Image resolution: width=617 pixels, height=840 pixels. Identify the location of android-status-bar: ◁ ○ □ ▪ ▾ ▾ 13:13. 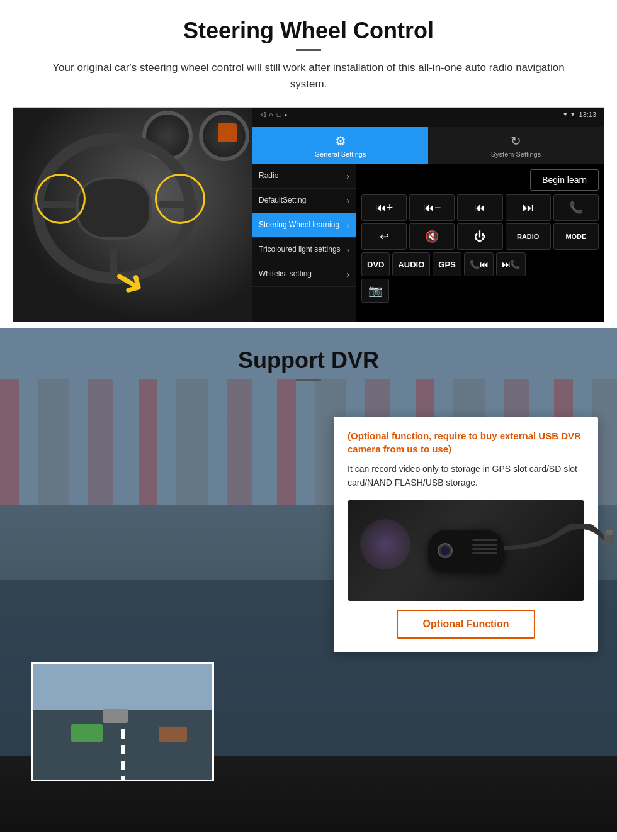
(428, 115).